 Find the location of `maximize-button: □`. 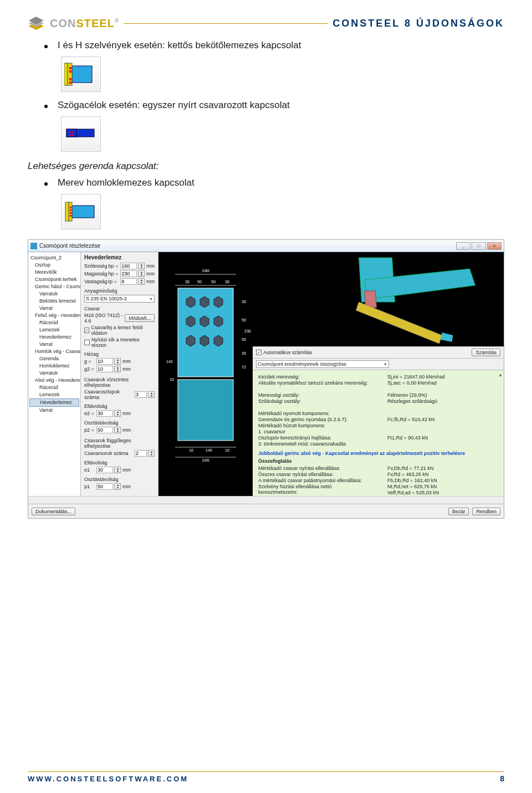

maximize-button: □ is located at coordinates (479, 246).